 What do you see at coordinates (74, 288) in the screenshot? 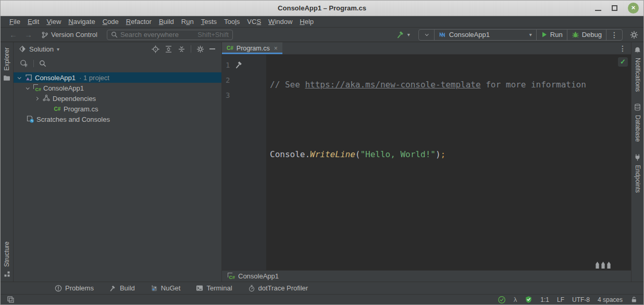
I see `tool-window-problems-button: Problems` at bounding box center [74, 288].